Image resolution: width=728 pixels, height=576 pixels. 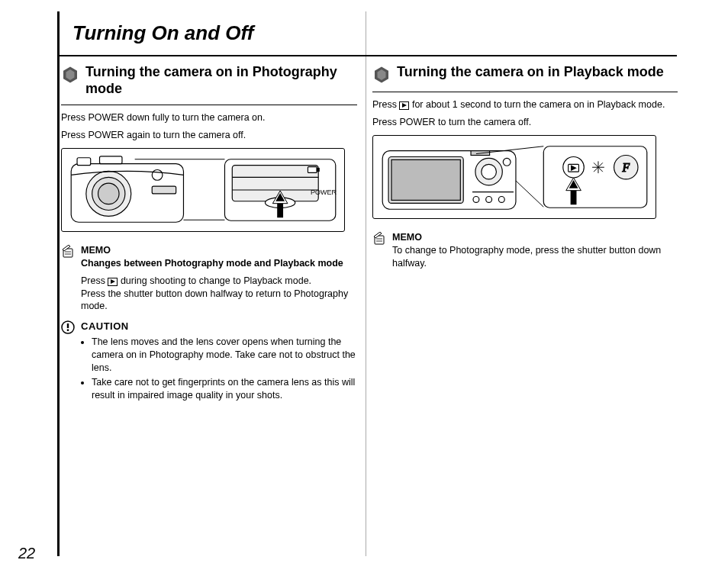 I want to click on center-divider, so click(x=366, y=284).